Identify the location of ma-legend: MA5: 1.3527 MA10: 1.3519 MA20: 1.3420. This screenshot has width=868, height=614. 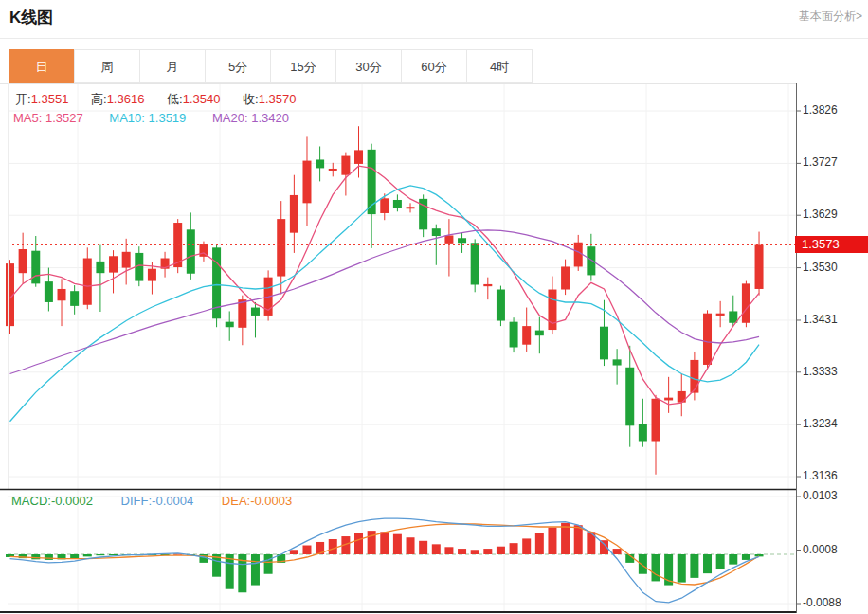
(163, 117).